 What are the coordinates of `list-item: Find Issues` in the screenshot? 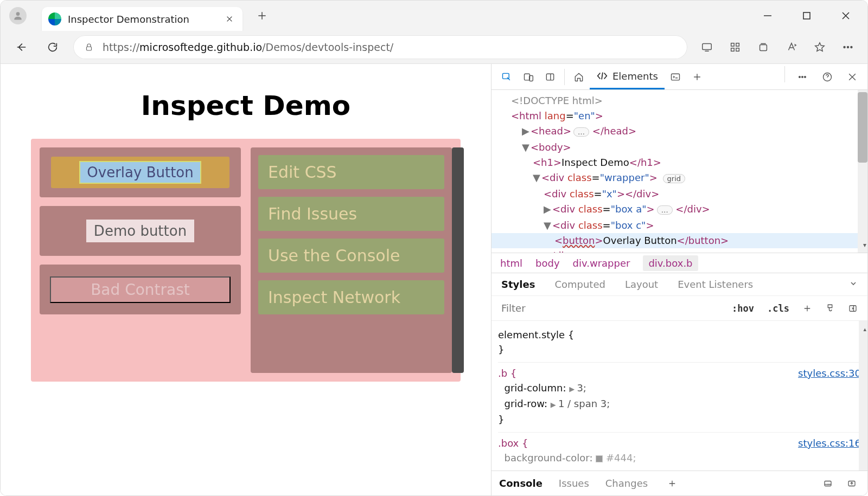 It's located at (352, 214).